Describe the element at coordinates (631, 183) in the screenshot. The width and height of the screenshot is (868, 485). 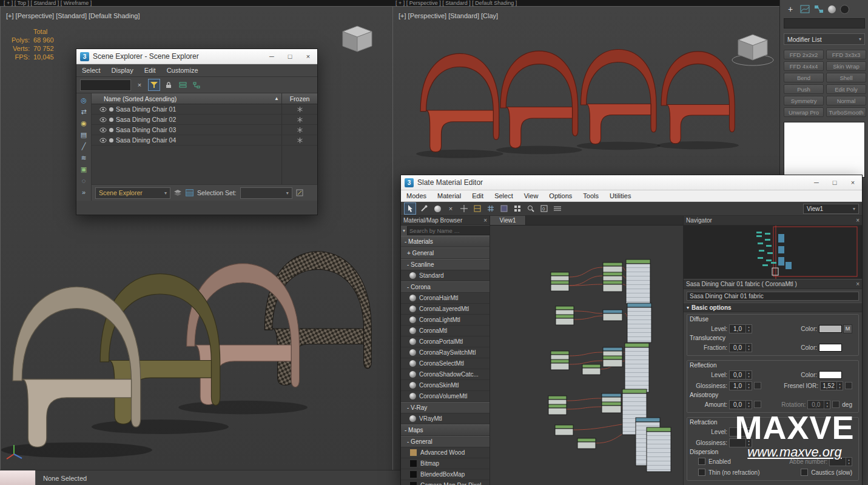
I see `slate-titlebar: 3 Slate Material Editor ─ □ ×` at that location.